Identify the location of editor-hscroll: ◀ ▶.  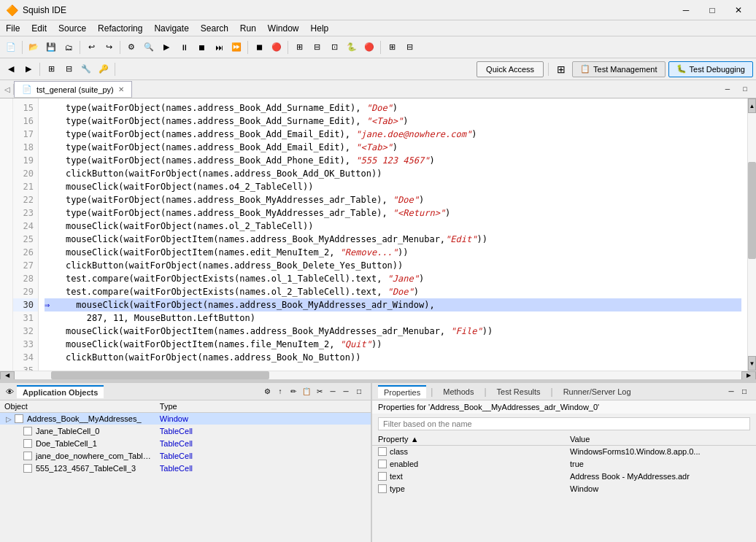
(378, 375).